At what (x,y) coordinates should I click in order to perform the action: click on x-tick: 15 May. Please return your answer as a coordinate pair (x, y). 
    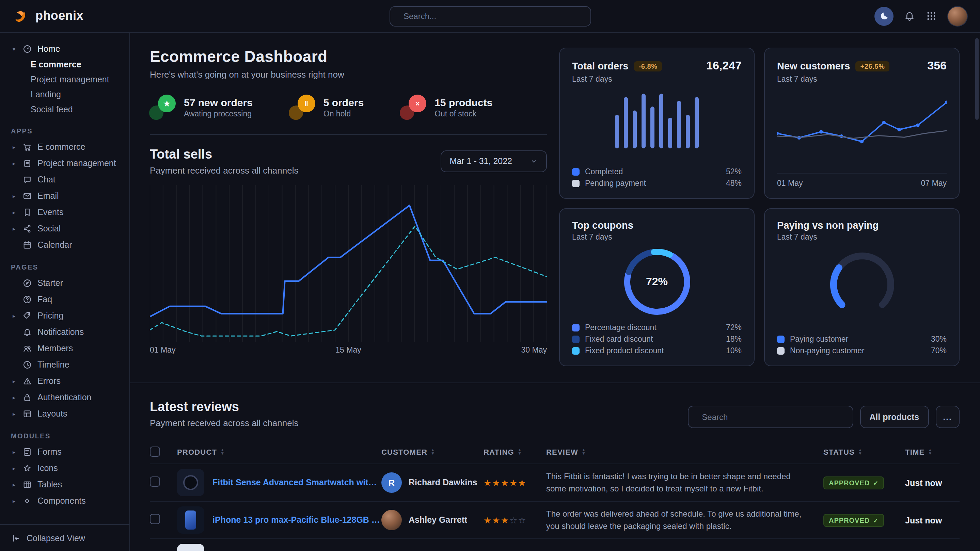
    Looking at the image, I should click on (348, 350).